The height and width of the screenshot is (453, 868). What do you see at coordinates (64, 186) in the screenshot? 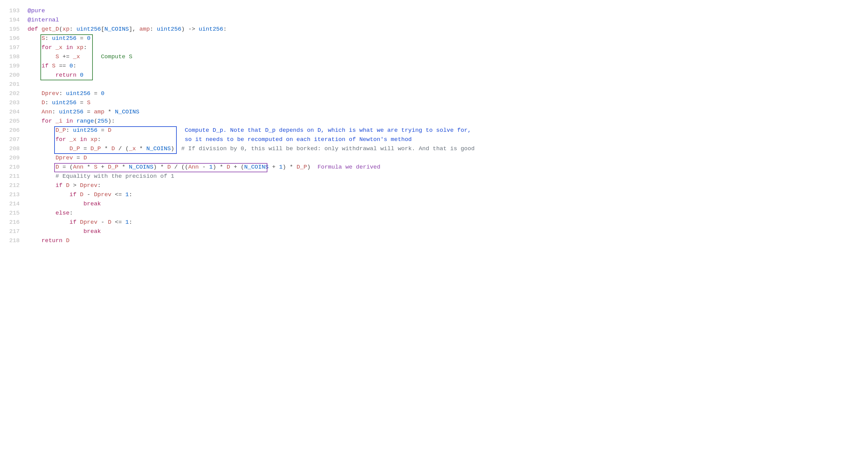
I see `line-code: if D > Dprev:` at bounding box center [64, 186].